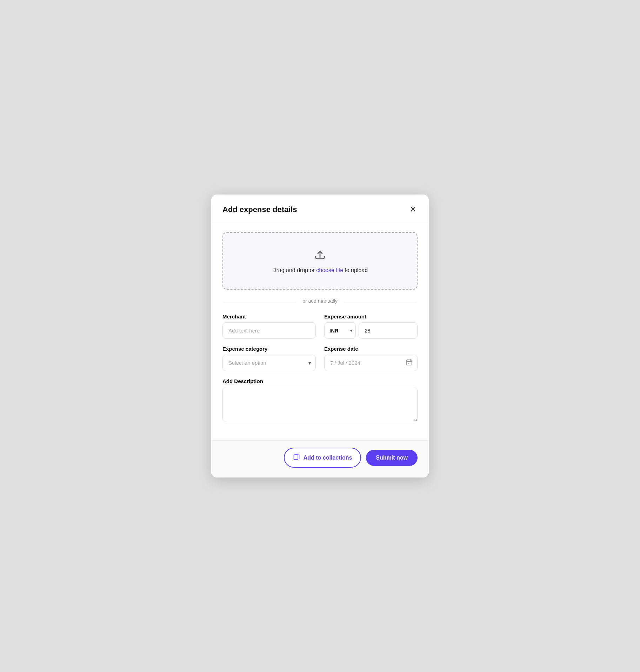 The image size is (640, 672). I want to click on currency-select: INR USD EUR GBP, so click(340, 331).